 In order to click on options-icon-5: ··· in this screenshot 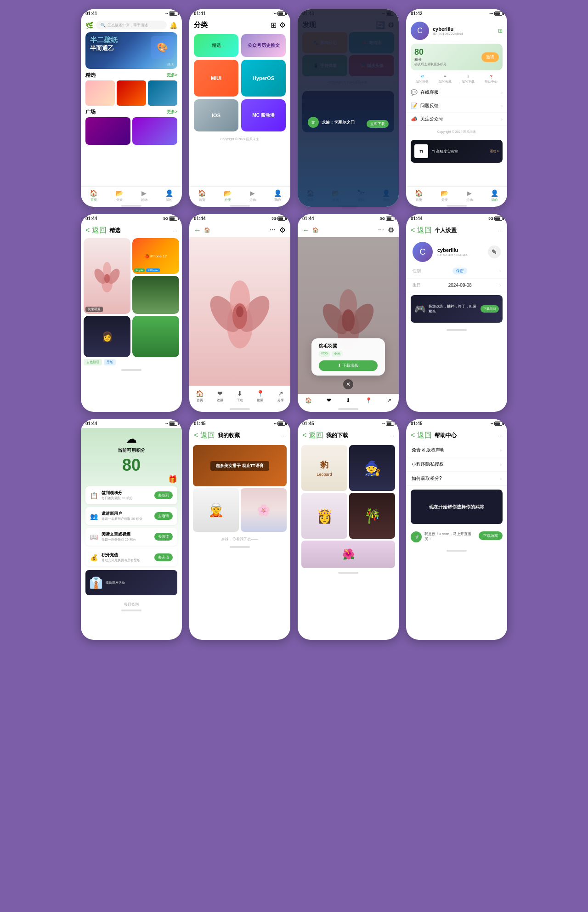, I will do `click(175, 231)`.